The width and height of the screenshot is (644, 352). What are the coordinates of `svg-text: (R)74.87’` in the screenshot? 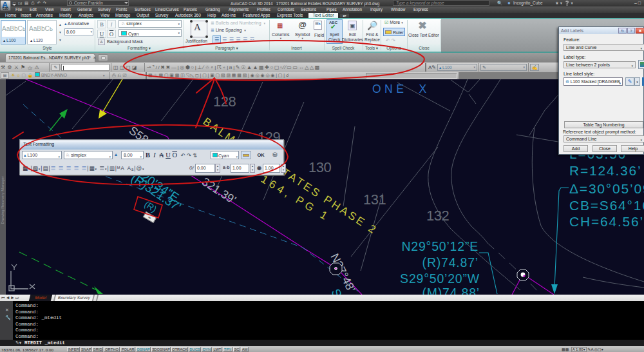 It's located at (451, 262).